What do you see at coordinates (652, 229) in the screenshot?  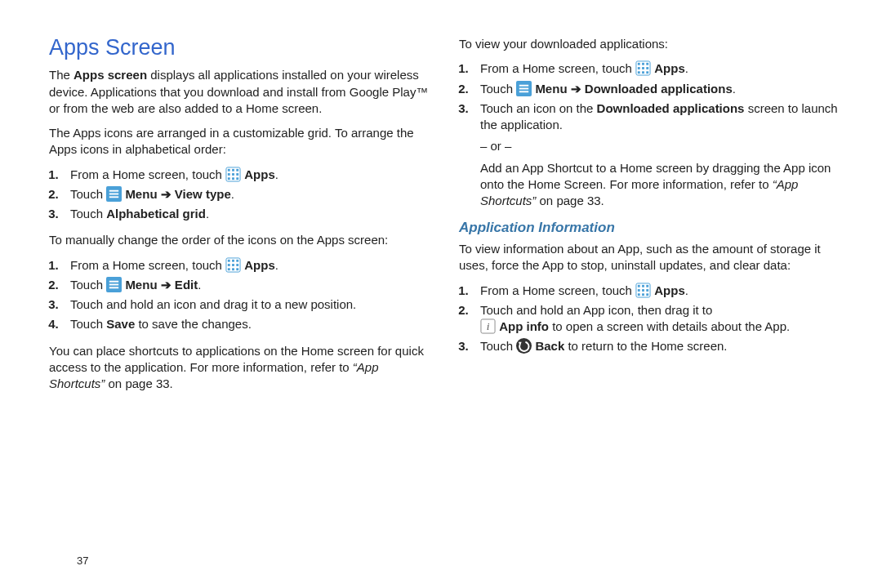 I see `subsection-heading: Application Information` at bounding box center [652, 229].